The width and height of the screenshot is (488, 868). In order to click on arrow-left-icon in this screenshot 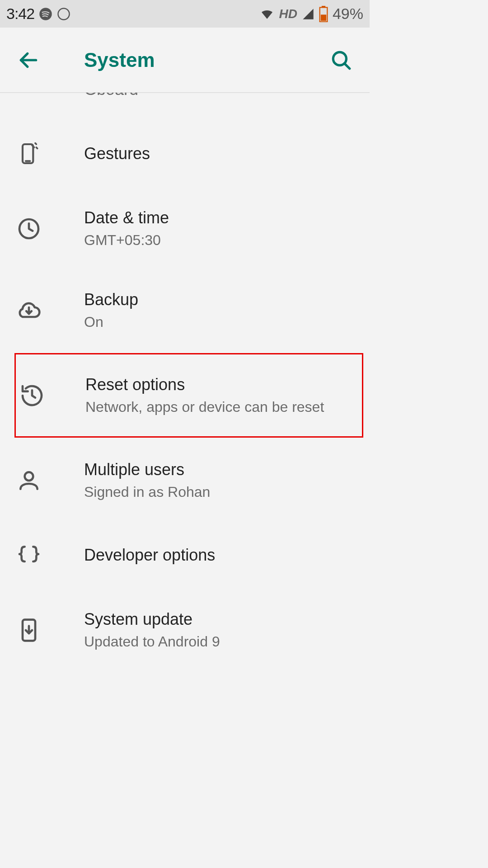, I will do `click(28, 60)`.